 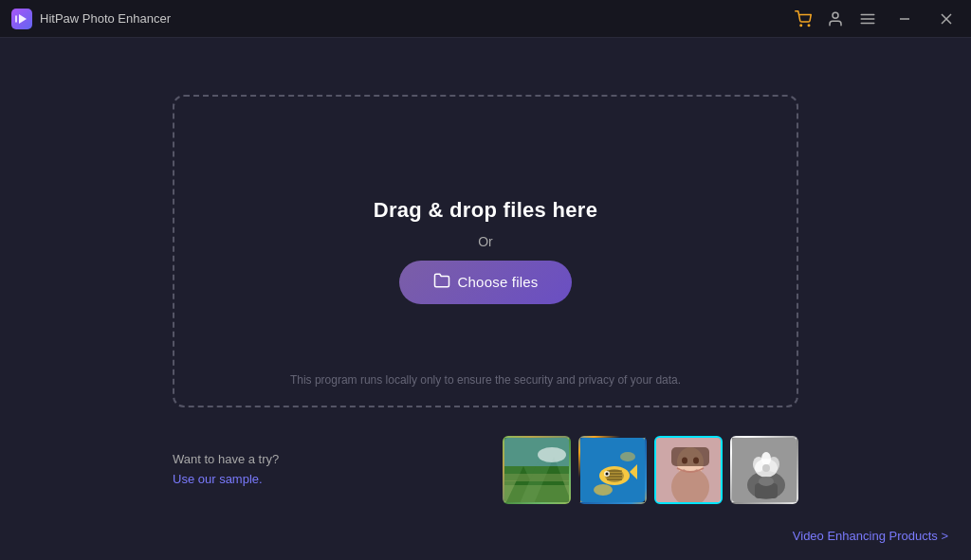 I want to click on title-bar: HitPaw Photo Enhancer, so click(x=486, y=19).